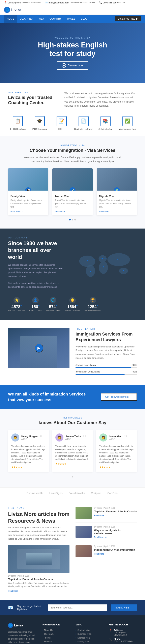 This screenshot has width=145, height=644. I want to click on email-newsletter-icon: 📧, so click(10, 608).